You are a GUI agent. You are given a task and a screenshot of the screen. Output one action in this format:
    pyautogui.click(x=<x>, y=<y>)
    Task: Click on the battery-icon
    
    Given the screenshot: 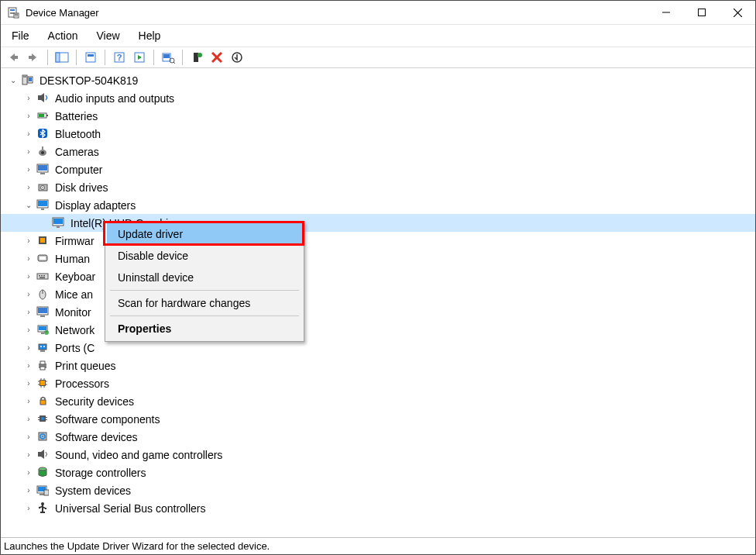 What is the action you would take?
    pyautogui.click(x=43, y=116)
    